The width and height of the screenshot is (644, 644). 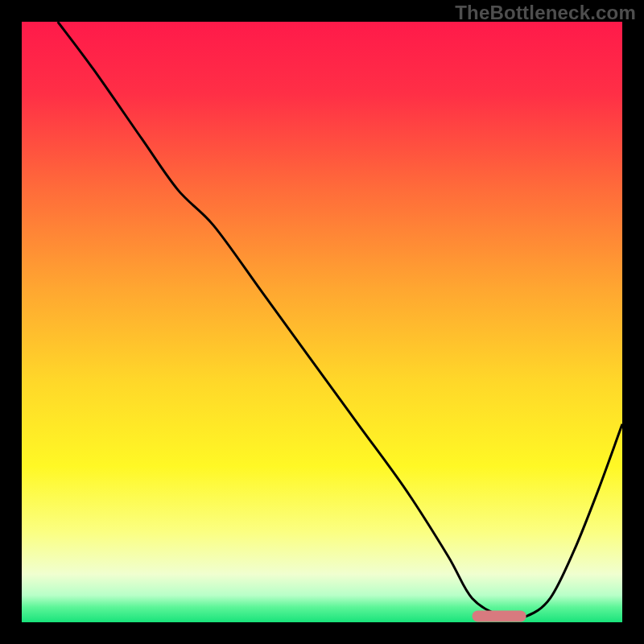 I want to click on optimal-zone-marker, so click(x=499, y=617).